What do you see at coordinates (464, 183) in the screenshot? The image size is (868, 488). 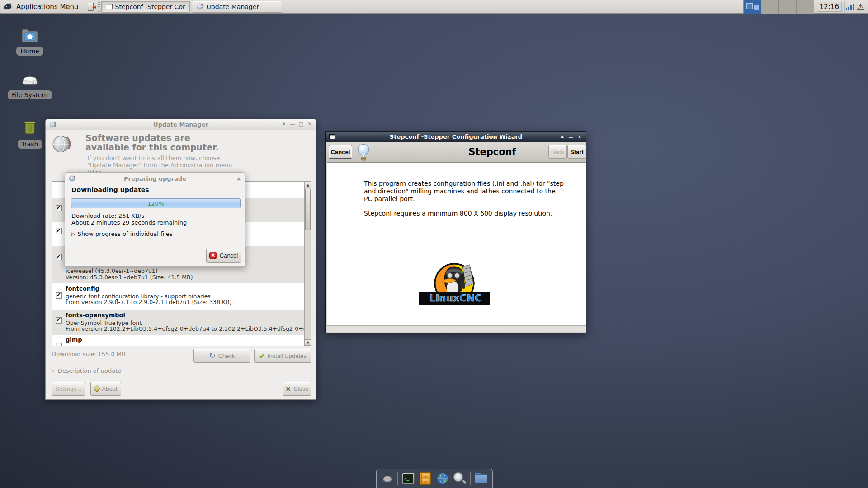 I see `intro-line1: This program creates configuration files…` at bounding box center [464, 183].